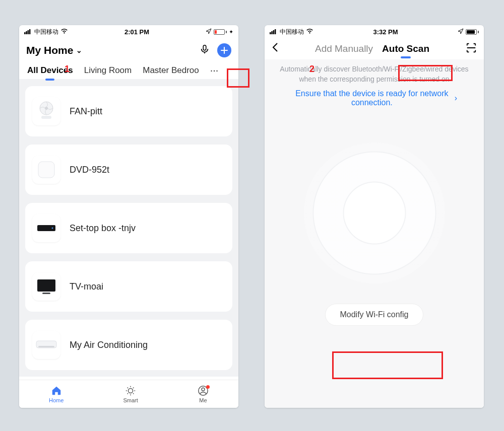  I want to click on tabs-more-button: ···, so click(215, 70).